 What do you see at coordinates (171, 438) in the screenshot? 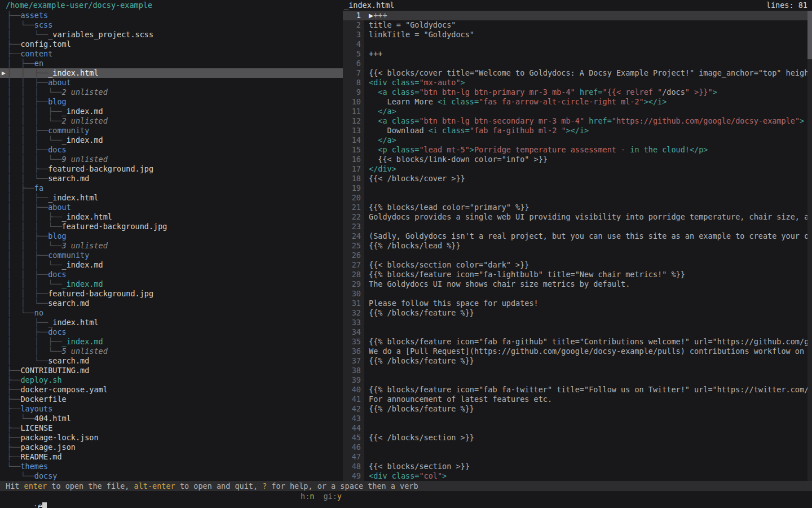
I see `tree-row: ├──package-lock.json` at bounding box center [171, 438].